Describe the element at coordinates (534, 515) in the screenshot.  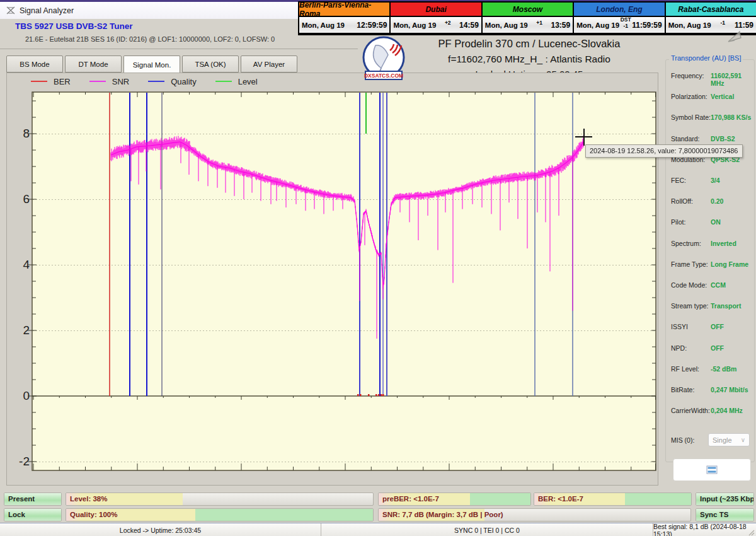
I see `meter-snr: SNR: 7,7 dB (Margin: 3,7 dB | Poor)` at that location.